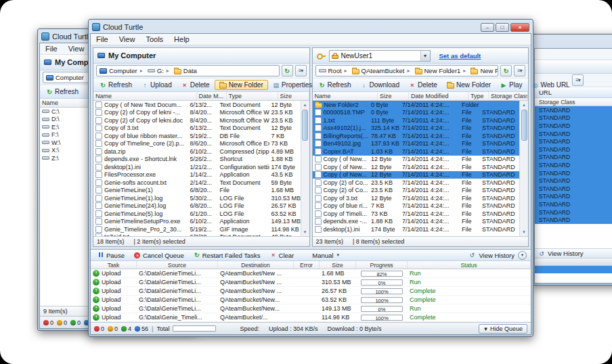 The width and height of the screenshot is (612, 364). I want to click on file-row: Copy of Timeli... 73 KB 7/14/2011 4:24:.…, so click(416, 214).